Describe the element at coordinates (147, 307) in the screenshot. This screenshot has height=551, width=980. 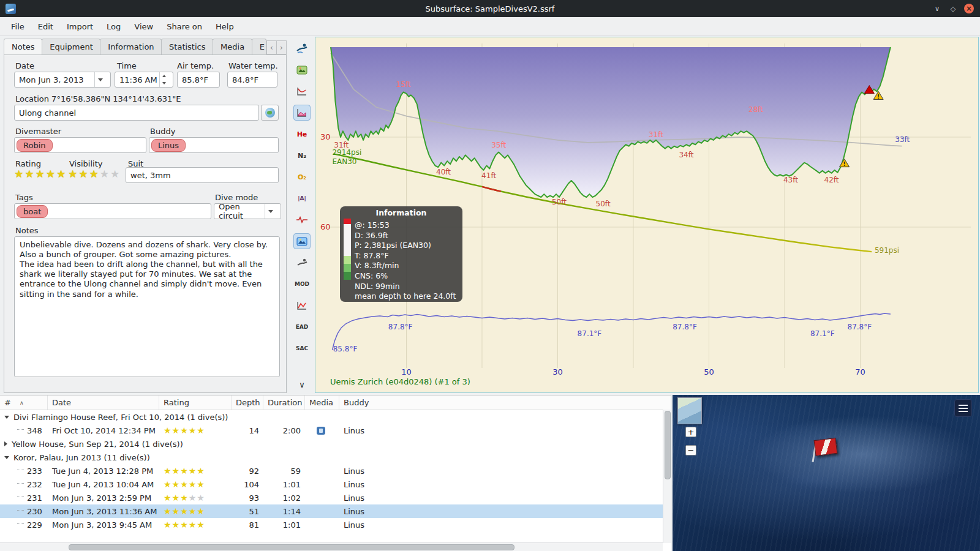
I see `notes-textarea: Unbelievable dive. Dozens and dozens of …` at that location.